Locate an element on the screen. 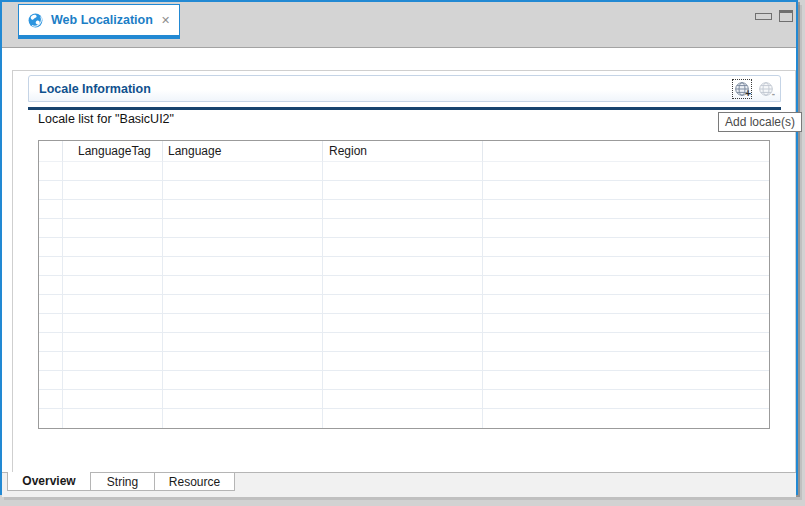  remove-locale-button: - is located at coordinates (766, 89).